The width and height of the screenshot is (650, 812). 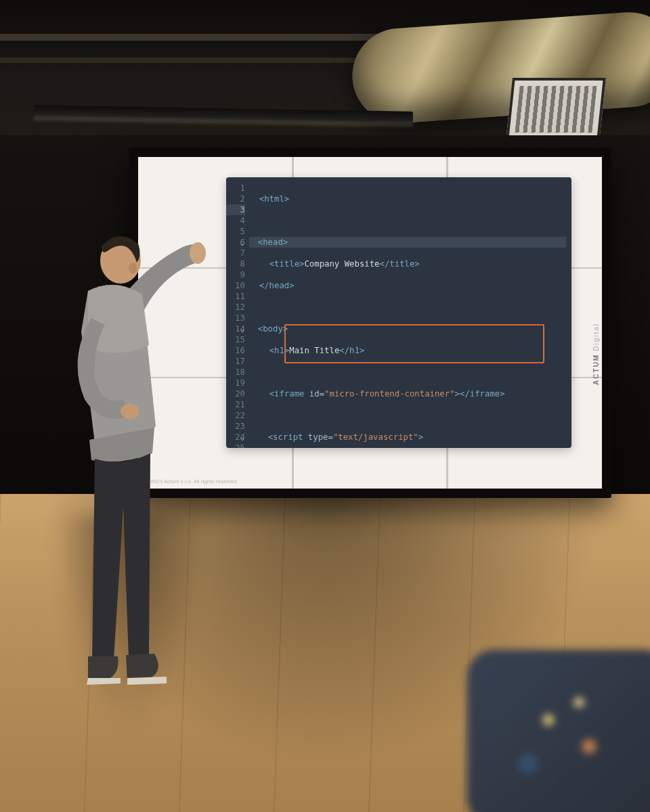 What do you see at coordinates (408, 351) in the screenshot?
I see `code-line: <h1>Main Title</h1>` at bounding box center [408, 351].